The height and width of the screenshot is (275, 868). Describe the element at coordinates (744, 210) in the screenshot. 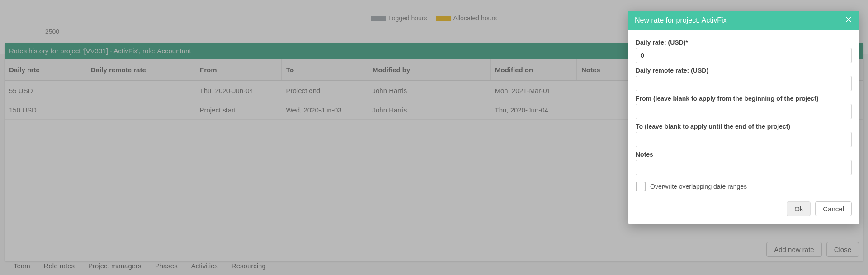

I see `modal-footer: Ok Cancel` at that location.